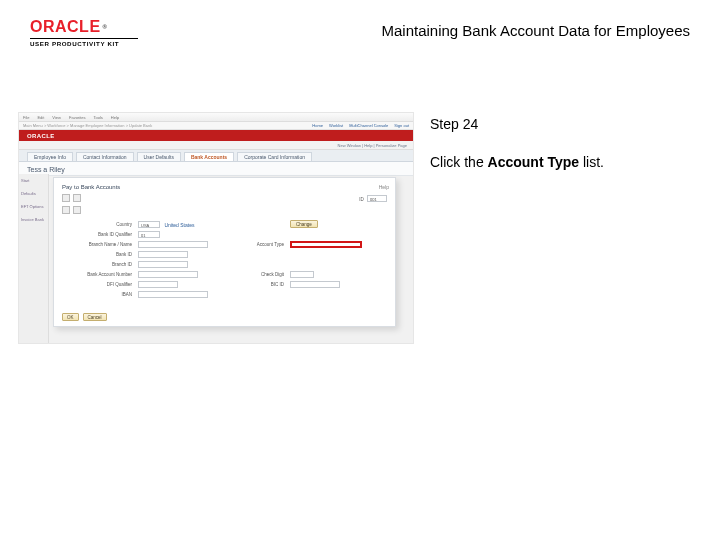 The width and height of the screenshot is (720, 540). What do you see at coordinates (368, 126) in the screenshot?
I see `nav-link-mcc: MultiChannel Console` at bounding box center [368, 126].